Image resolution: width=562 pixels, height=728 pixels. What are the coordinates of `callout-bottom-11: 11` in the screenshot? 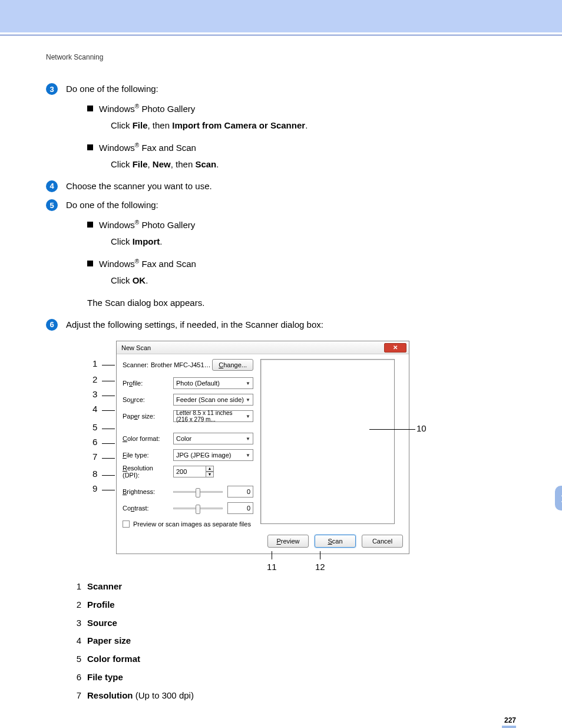 It's located at (272, 567).